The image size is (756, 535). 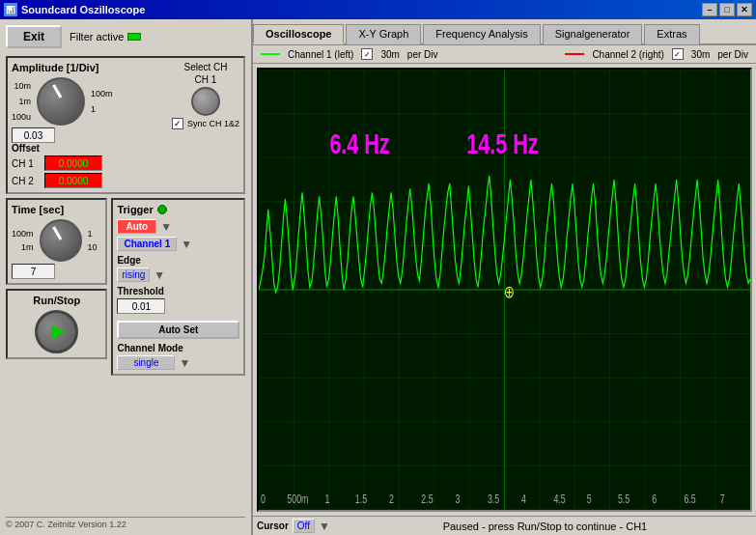 What do you see at coordinates (559, 499) in the screenshot?
I see `svg-text: 4.5` at bounding box center [559, 499].